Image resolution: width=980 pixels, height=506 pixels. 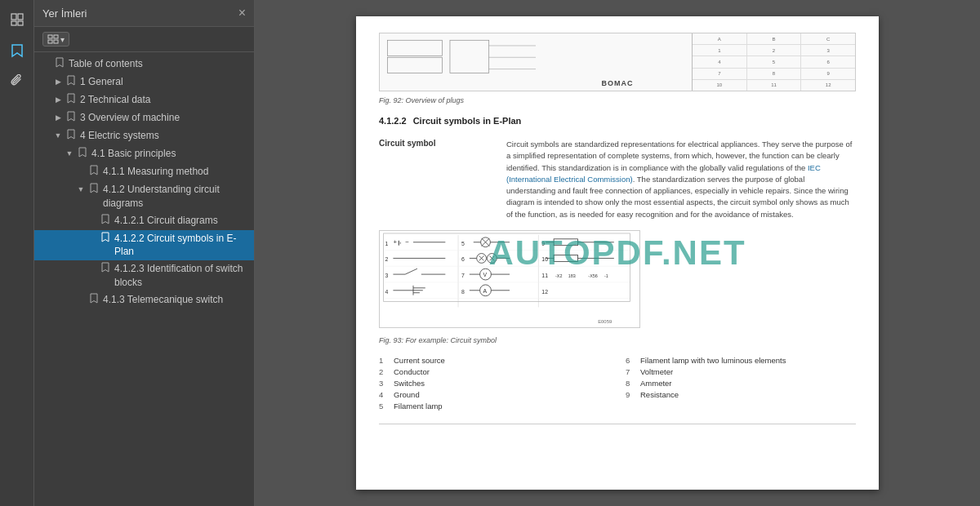 What do you see at coordinates (158, 64) in the screenshot?
I see `toc-label: Table of contents` at bounding box center [158, 64].